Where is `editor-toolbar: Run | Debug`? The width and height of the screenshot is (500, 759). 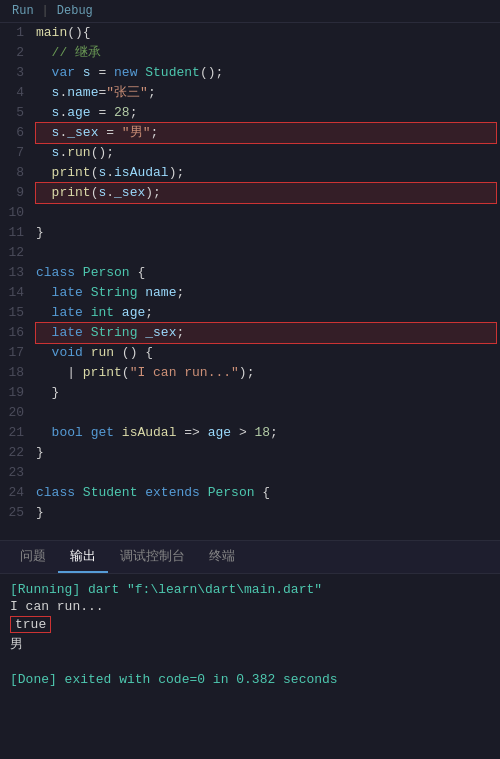 editor-toolbar: Run | Debug is located at coordinates (250, 12).